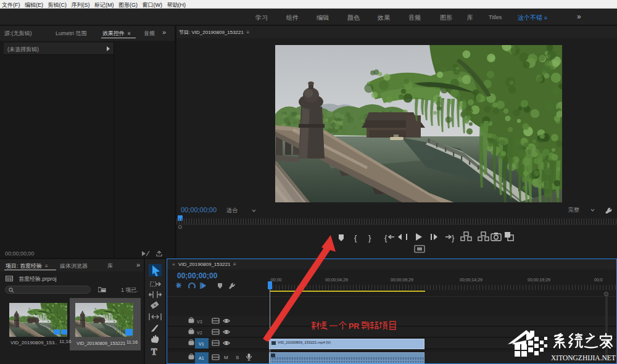  What do you see at coordinates (584, 358) in the screenshot?
I see `svg-text: XITONGZHIJIA.NET` at bounding box center [584, 358].